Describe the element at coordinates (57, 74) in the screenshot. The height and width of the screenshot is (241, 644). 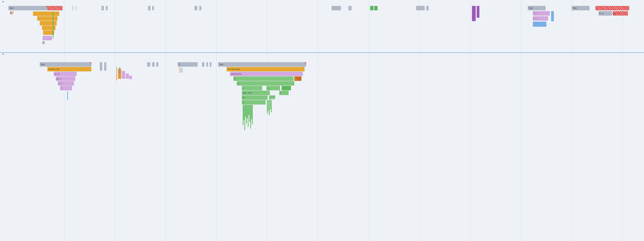
I see `worker-anon-1-label: (a...s)` at that location.